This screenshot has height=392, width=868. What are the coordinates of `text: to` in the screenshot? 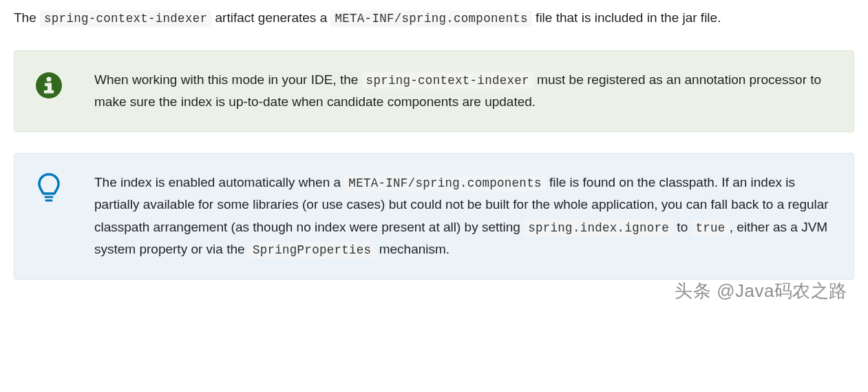 It's located at (682, 227).